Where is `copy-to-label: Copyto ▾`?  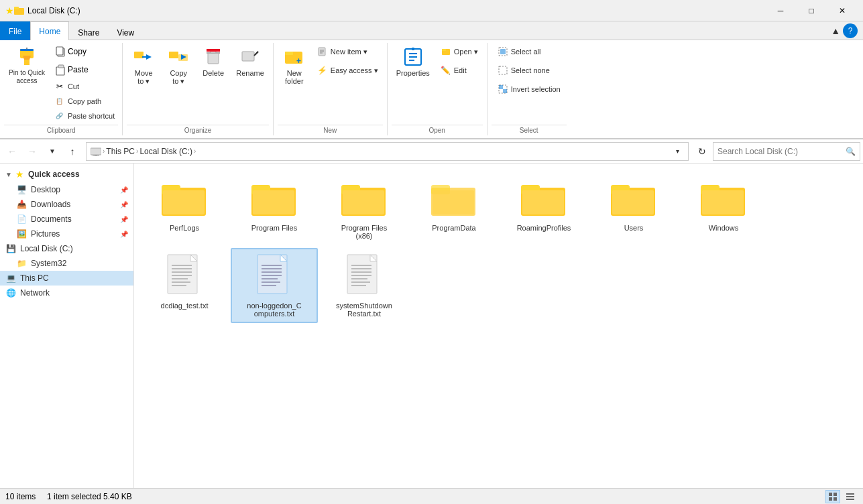
copy-to-label: Copyto ▾ is located at coordinates (178, 78).